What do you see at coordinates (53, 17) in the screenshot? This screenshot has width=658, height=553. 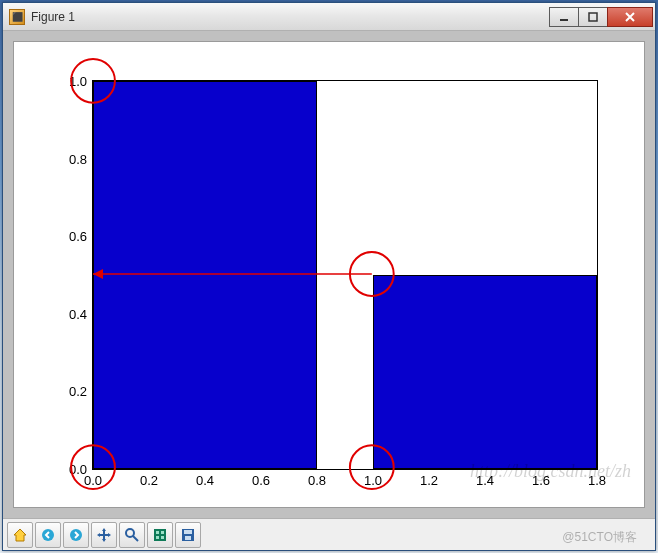 I see `window-title: Figure 1` at bounding box center [53, 17].